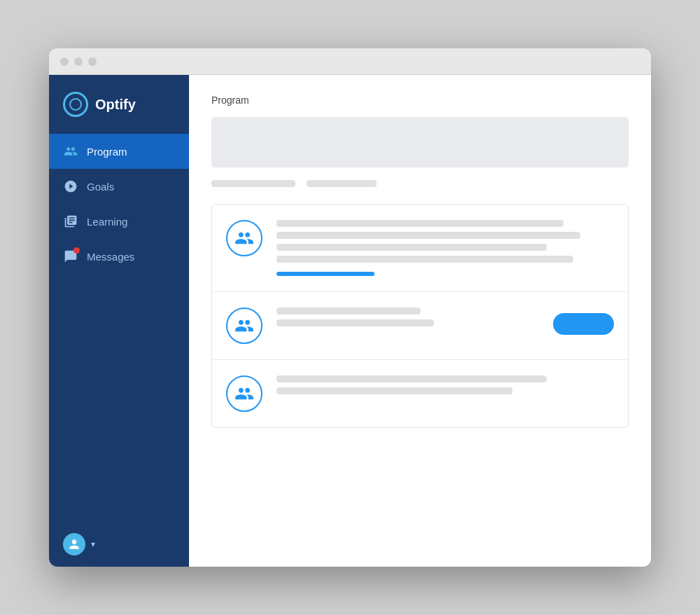 This screenshot has width=700, height=615. What do you see at coordinates (350, 62) in the screenshot?
I see `browser-titlebar` at bounding box center [350, 62].